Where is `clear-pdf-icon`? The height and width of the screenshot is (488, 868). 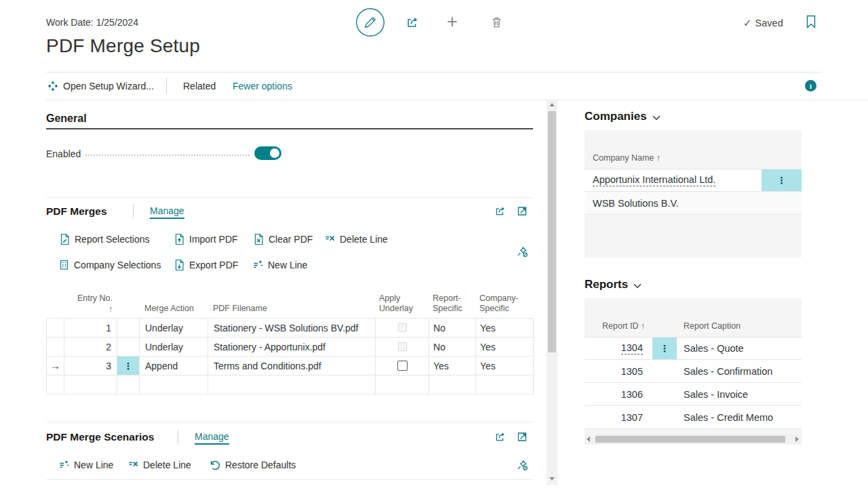
clear-pdf-icon is located at coordinates (258, 239).